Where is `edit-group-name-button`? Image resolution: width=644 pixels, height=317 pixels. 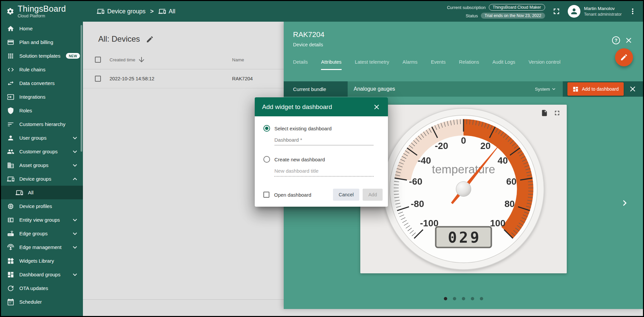
edit-group-name-button is located at coordinates (150, 39).